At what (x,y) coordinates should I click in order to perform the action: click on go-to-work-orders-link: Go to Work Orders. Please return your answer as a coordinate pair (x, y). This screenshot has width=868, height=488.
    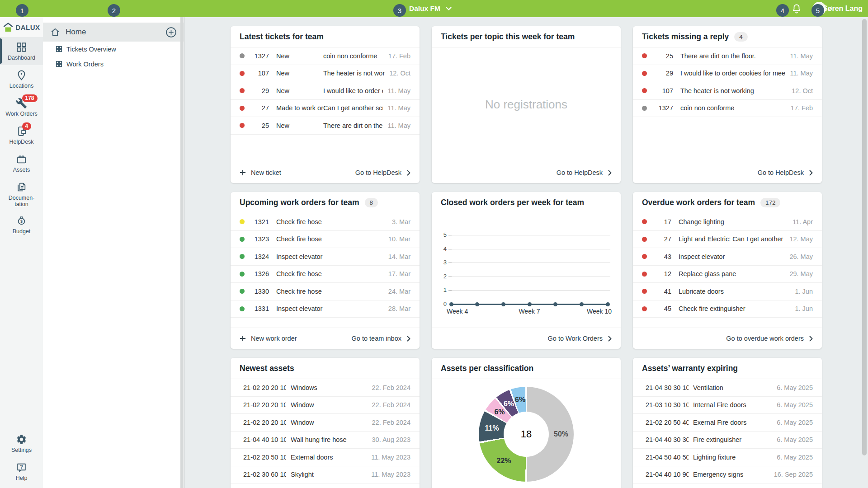
    Looking at the image, I should click on (580, 338).